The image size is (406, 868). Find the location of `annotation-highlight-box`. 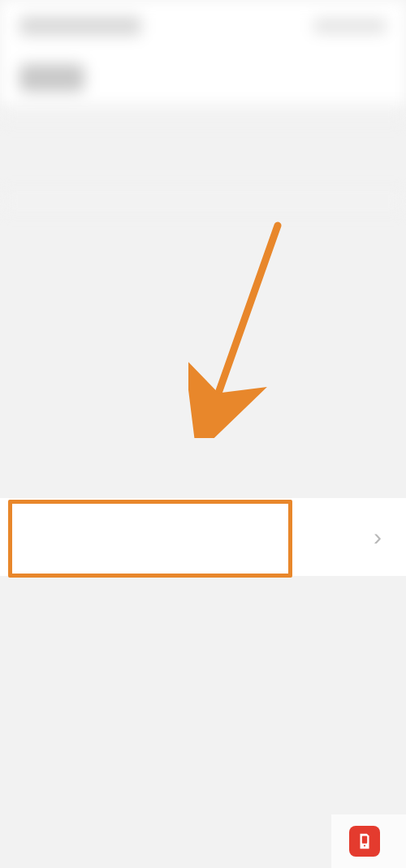

annotation-highlight-box is located at coordinates (150, 539).